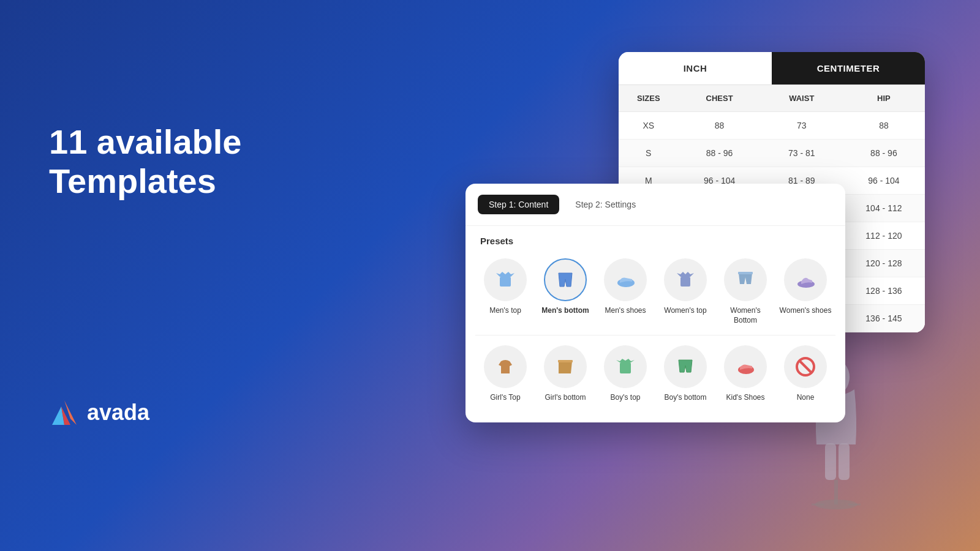  I want to click on step2-button: Step 2: Settings, so click(605, 204).